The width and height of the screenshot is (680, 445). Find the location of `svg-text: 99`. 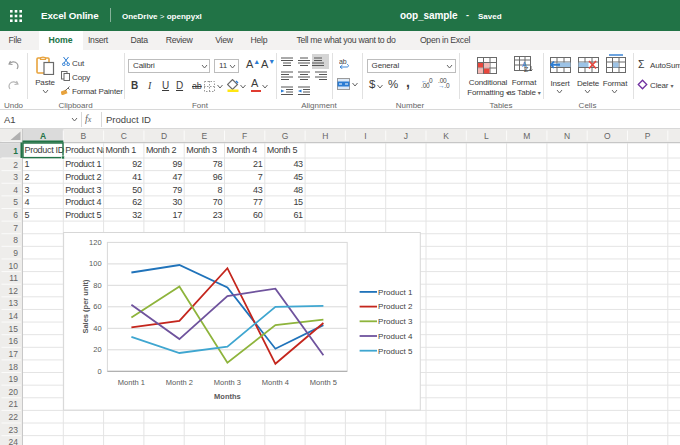

svg-text: 99 is located at coordinates (177, 164).